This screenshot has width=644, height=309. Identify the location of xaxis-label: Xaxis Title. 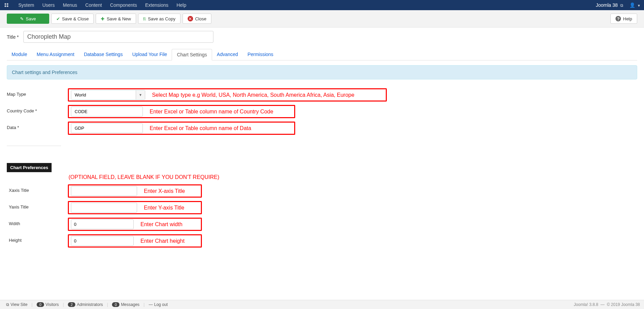
(37, 189).